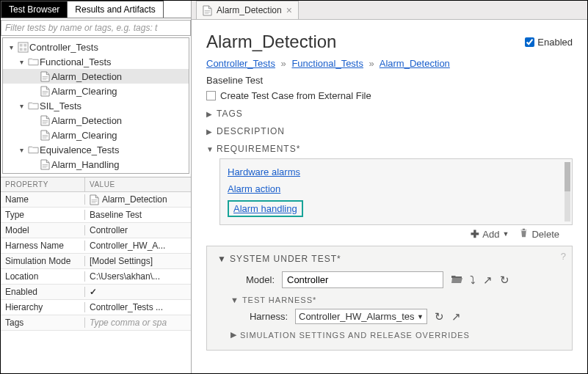 This screenshot has width=588, height=374. I want to click on use-current-model-icon: ⤵, so click(473, 280).